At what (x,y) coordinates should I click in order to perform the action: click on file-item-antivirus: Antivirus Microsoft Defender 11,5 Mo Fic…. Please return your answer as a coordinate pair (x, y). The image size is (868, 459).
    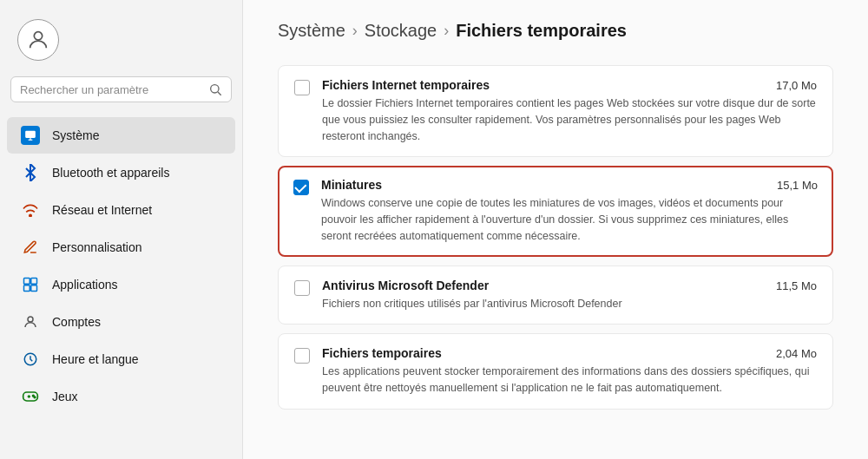
    Looking at the image, I should click on (556, 295).